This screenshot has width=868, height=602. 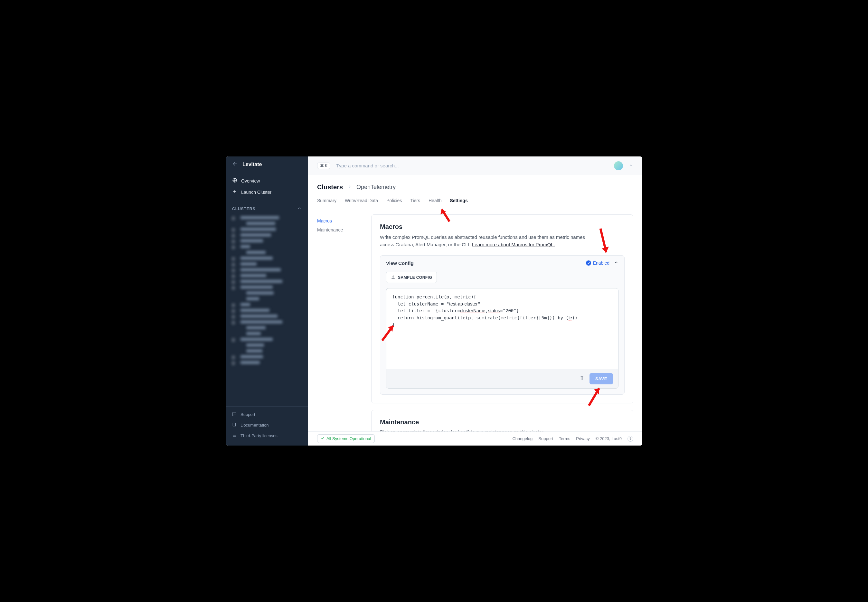 I want to click on back-icon, so click(x=235, y=164).